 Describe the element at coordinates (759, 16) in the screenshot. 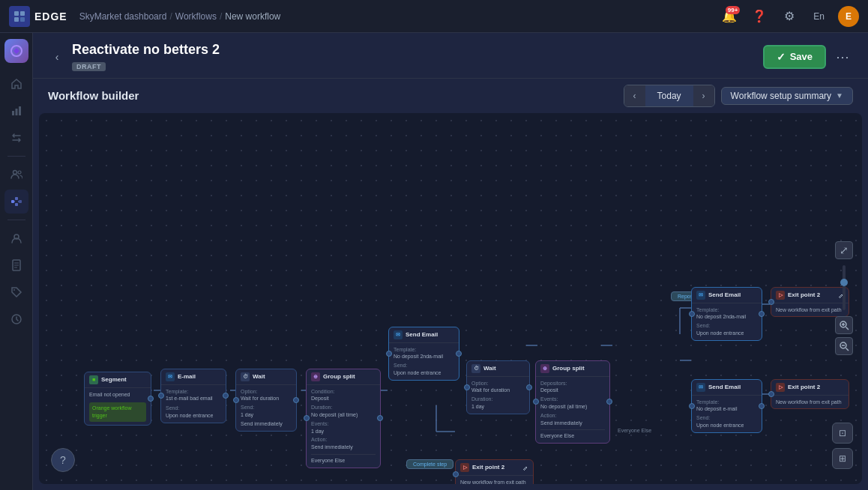

I see `help-button: ❓` at that location.